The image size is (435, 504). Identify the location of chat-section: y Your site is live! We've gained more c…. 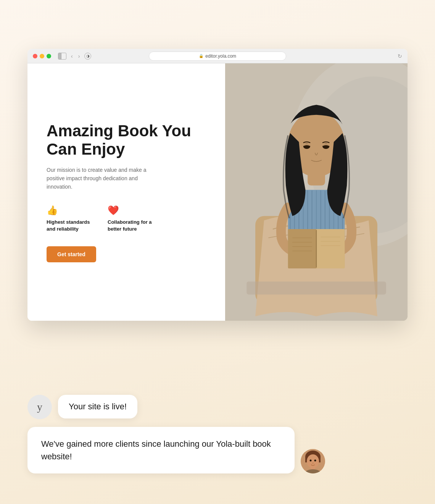
(218, 434).